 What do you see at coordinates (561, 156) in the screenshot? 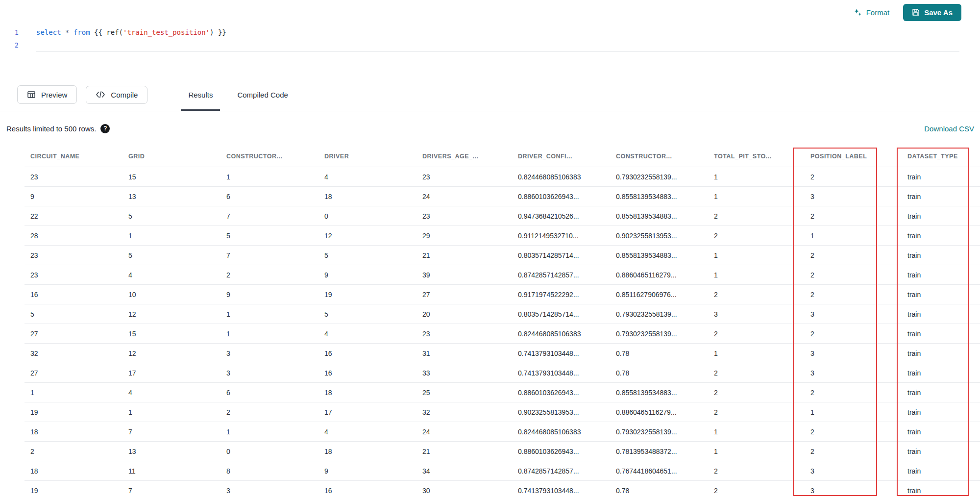
I see `column-header: DRIVER_CONFI...` at bounding box center [561, 156].